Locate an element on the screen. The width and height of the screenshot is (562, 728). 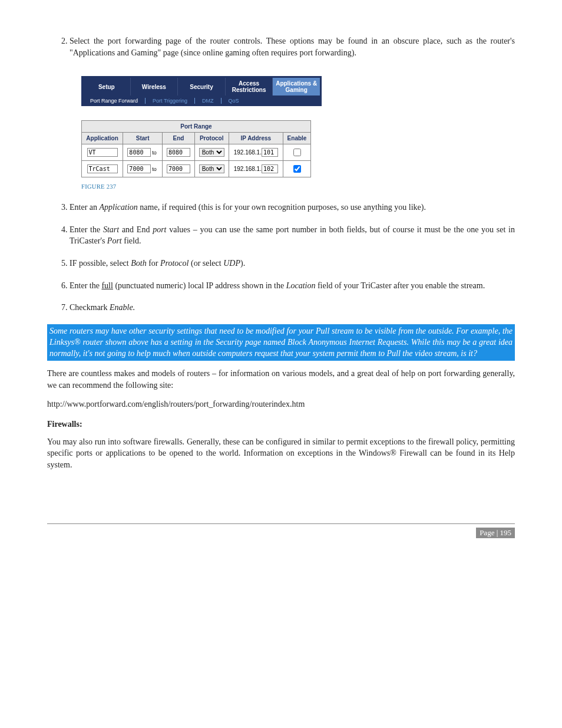
col-end: End is located at coordinates (179, 139).